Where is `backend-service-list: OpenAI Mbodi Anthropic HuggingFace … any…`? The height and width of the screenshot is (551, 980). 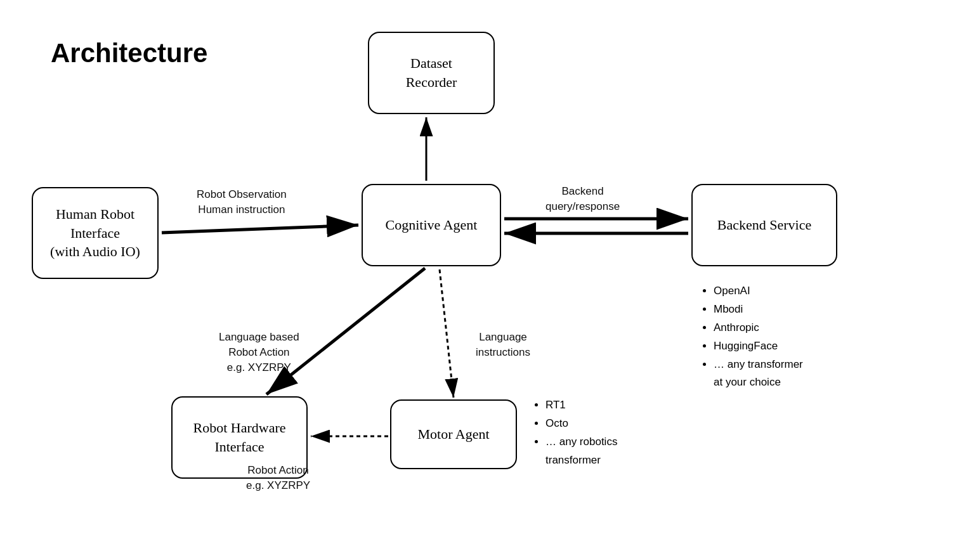 backend-service-list: OpenAI Mbodi Anthropic HuggingFace … any… is located at coordinates (752, 337).